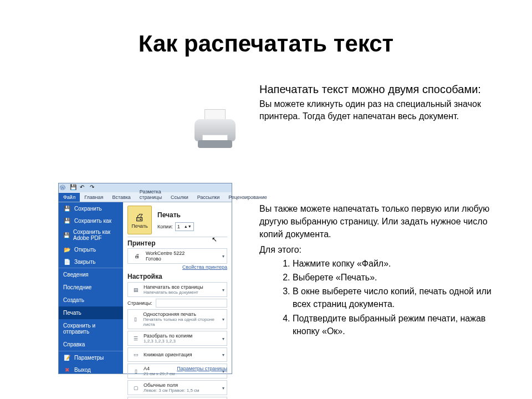 This screenshot has width=532, height=399. What do you see at coordinates (151, 195) in the screenshot?
I see `tab-layout: Разметка страницы` at bounding box center [151, 195].